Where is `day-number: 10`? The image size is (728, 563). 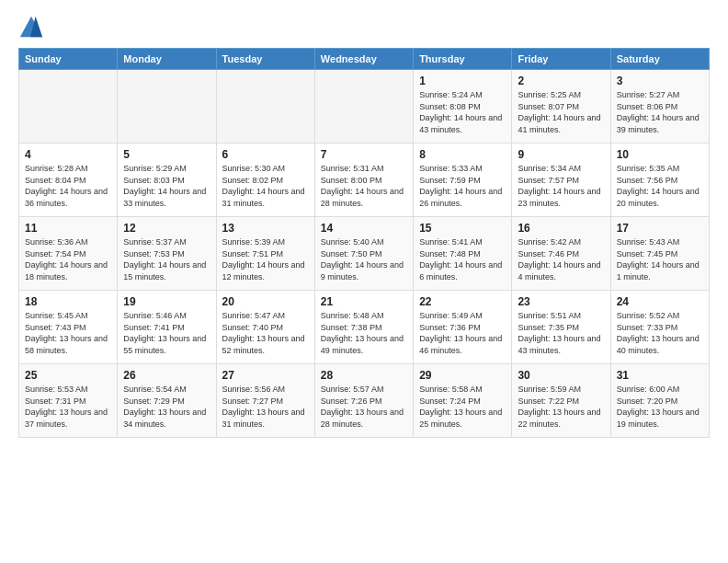
day-number: 10 is located at coordinates (660, 155).